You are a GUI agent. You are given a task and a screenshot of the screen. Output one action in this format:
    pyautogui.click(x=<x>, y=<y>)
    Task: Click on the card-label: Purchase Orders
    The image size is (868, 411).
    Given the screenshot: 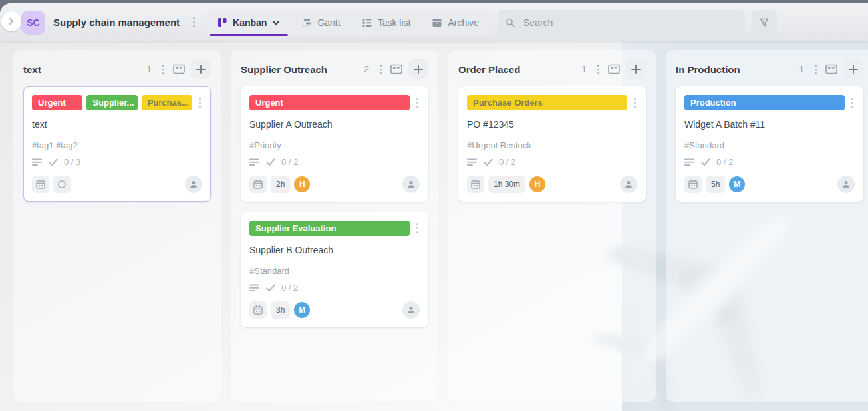 What is the action you would take?
    pyautogui.click(x=547, y=102)
    